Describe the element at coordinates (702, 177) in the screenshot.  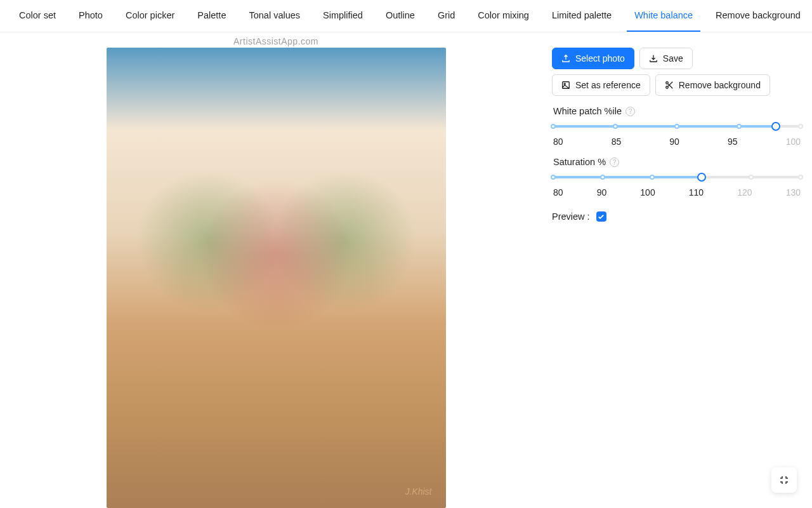
I see `saturation-handle` at that location.